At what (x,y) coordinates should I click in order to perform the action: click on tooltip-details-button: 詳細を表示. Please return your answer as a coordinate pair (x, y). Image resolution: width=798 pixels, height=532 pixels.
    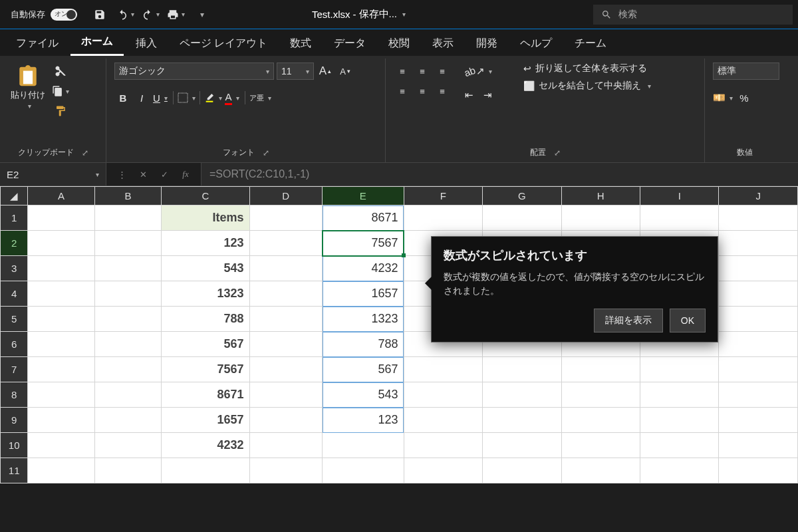
    Looking at the image, I should click on (628, 321).